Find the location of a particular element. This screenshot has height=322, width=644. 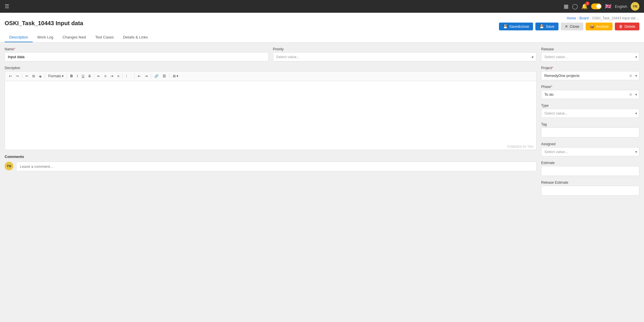

align-center-button: ≡ is located at coordinates (105, 76).